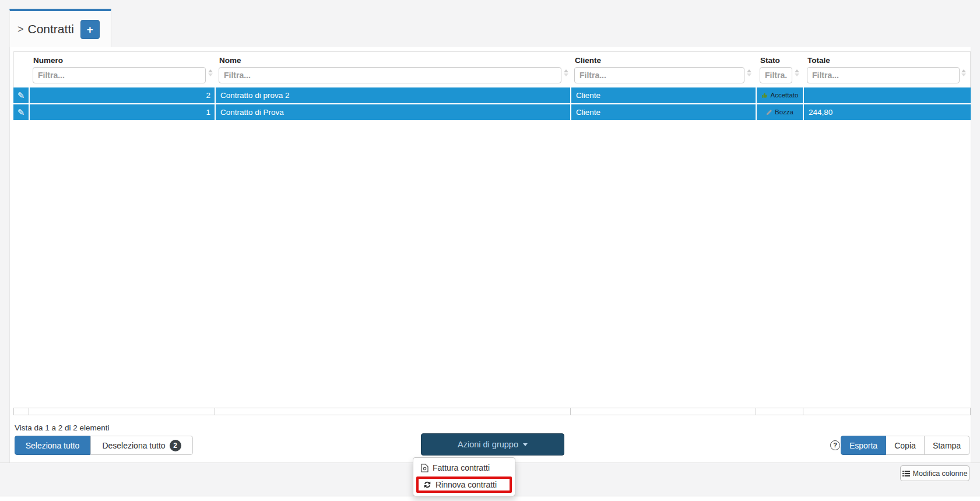 The height and width of the screenshot is (501, 980). Describe the element at coordinates (464, 485) in the screenshot. I see `menu-item-rinnova-contratti: Rinnova contratti` at that location.